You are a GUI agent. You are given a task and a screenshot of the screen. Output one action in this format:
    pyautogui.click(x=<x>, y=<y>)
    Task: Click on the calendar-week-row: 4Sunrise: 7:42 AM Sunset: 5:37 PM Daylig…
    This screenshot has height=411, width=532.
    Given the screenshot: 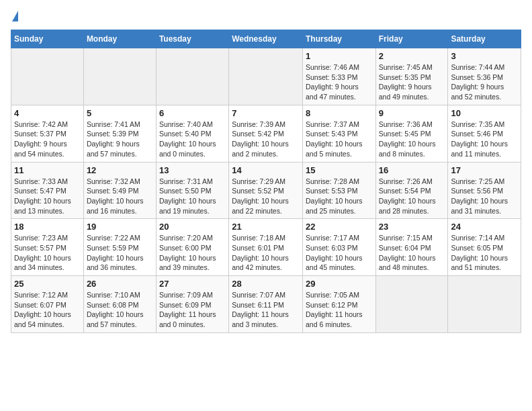 What is the action you would take?
    pyautogui.click(x=266, y=133)
    